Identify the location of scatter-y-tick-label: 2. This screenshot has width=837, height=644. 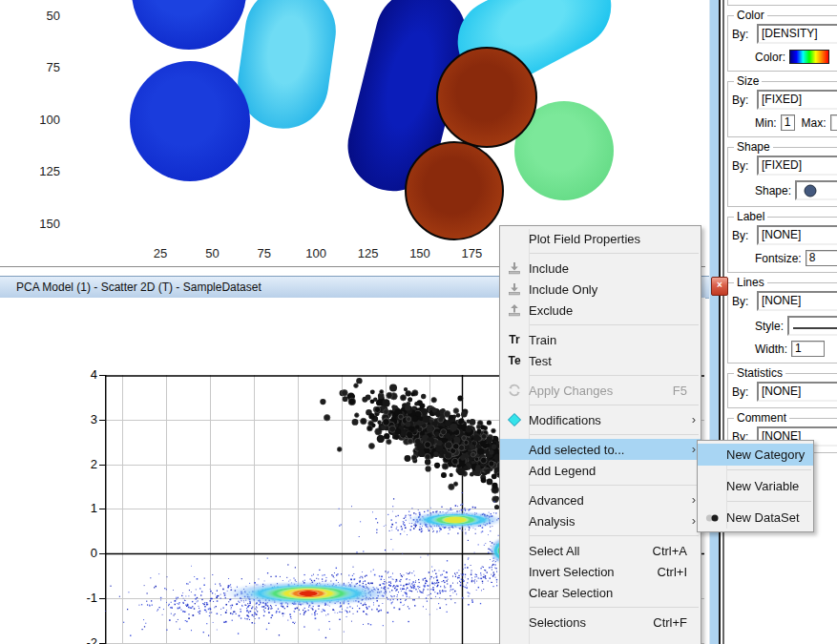
(84, 464).